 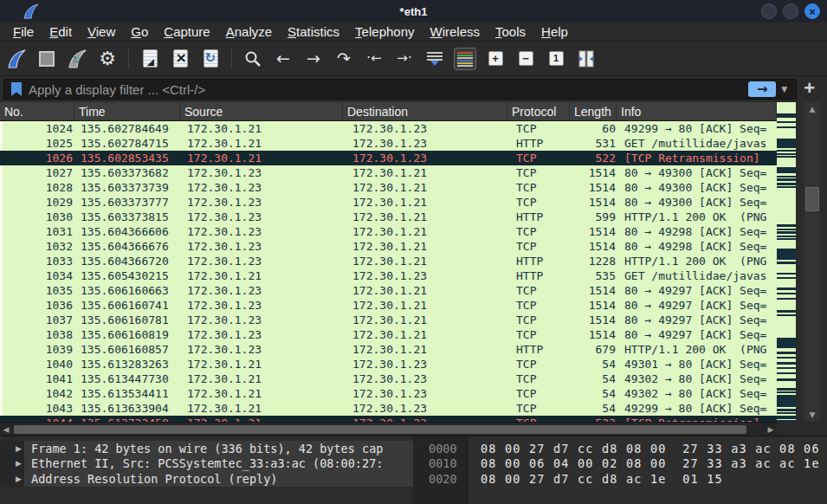 What do you see at coordinates (206, 464) in the screenshot?
I see `detail-row: ▶Ethernet II, Src: PCSSystemtec_33:a3:ac…` at bounding box center [206, 464].